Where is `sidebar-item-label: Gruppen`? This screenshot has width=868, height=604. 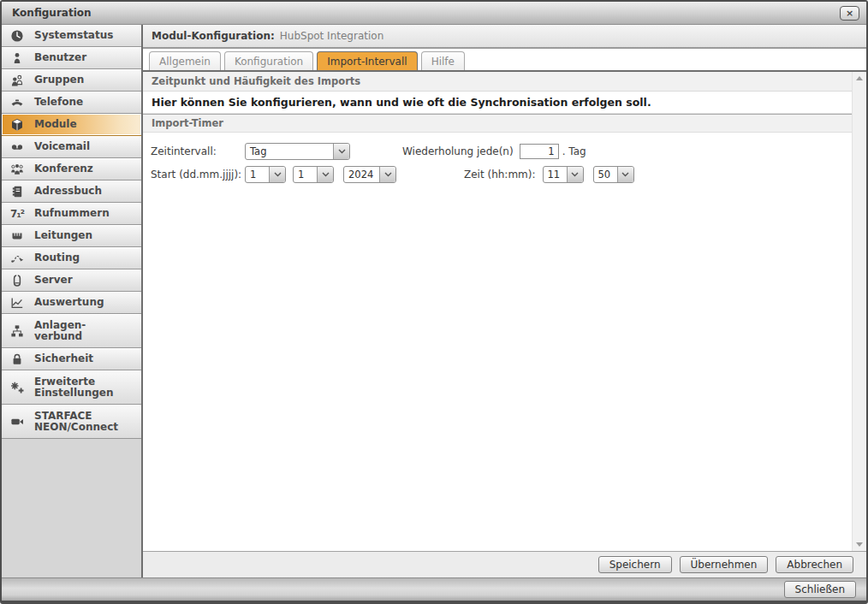
sidebar-item-label: Gruppen is located at coordinates (59, 80).